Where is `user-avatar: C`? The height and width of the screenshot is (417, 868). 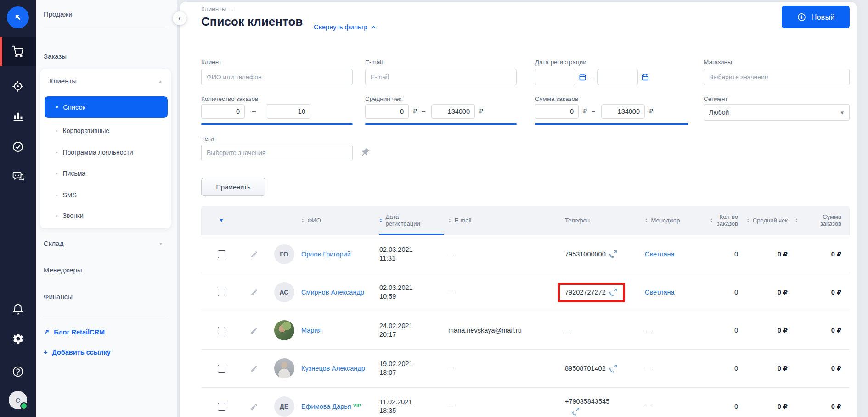 user-avatar: C is located at coordinates (18, 400).